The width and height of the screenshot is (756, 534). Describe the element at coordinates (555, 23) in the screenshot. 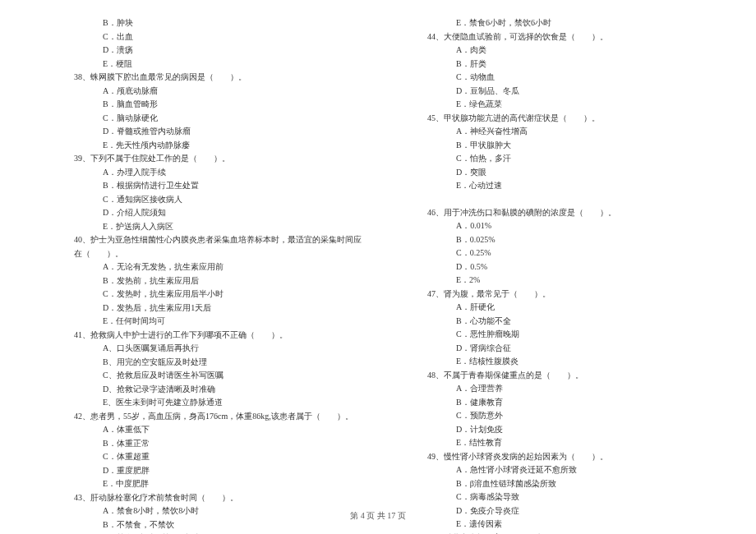

I see `option-line: E．禁食6小时，禁饮6小时` at that location.